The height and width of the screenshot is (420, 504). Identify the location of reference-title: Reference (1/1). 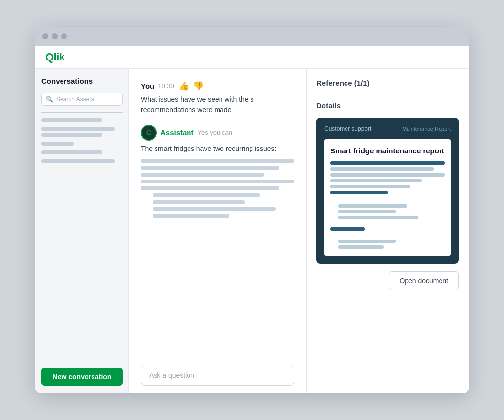
(388, 86).